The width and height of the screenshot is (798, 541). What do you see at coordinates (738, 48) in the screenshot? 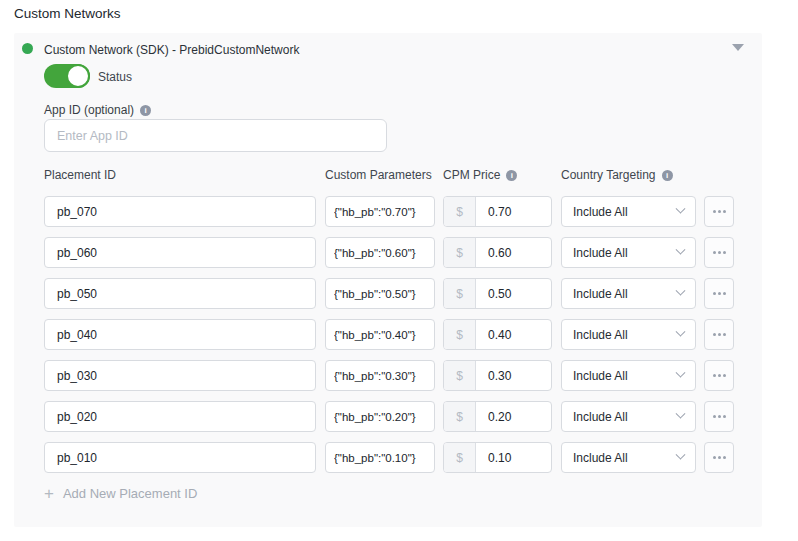
I see `collapse-caret-icon` at bounding box center [738, 48].